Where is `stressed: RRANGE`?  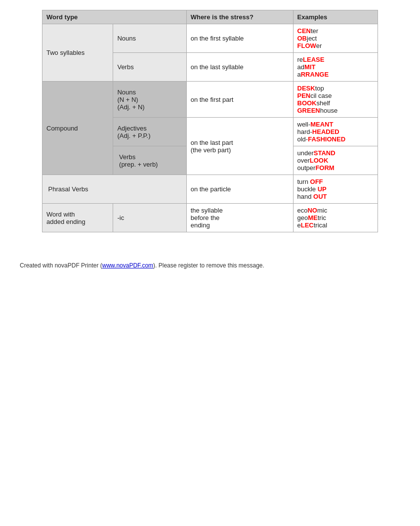 stressed: RRANGE is located at coordinates (315, 74).